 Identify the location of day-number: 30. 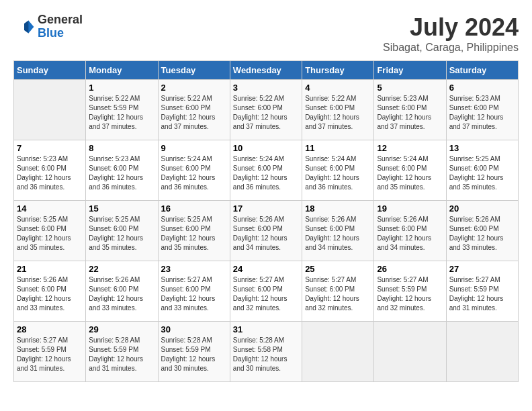
(194, 329).